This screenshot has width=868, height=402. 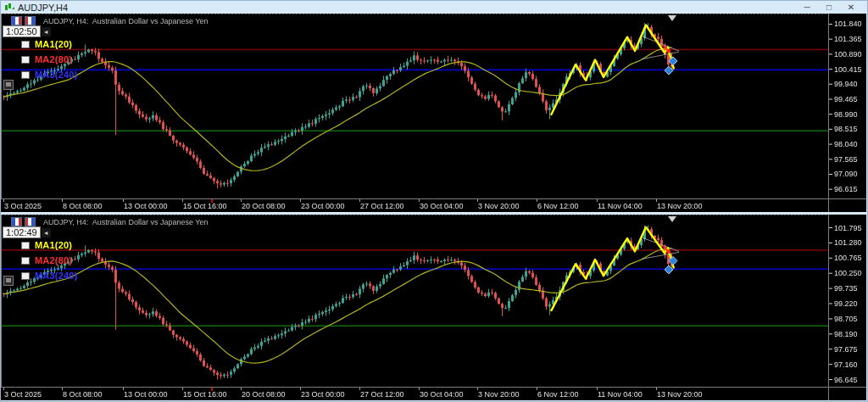 I want to click on maximize-button: □, so click(x=829, y=8).